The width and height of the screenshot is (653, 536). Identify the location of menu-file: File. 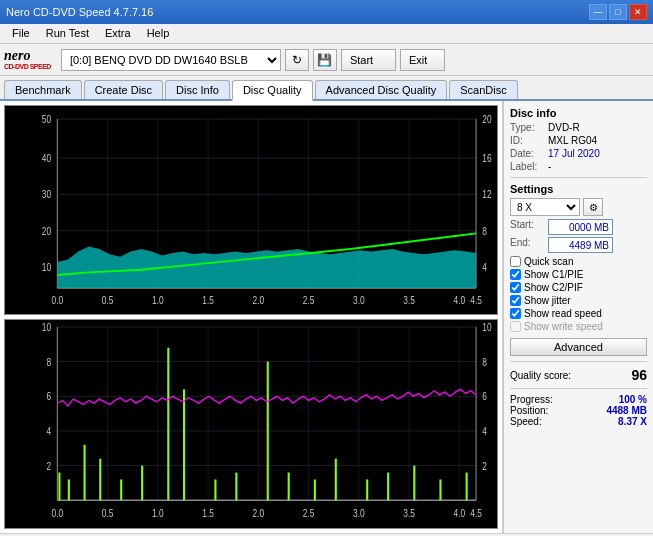
(21, 34).